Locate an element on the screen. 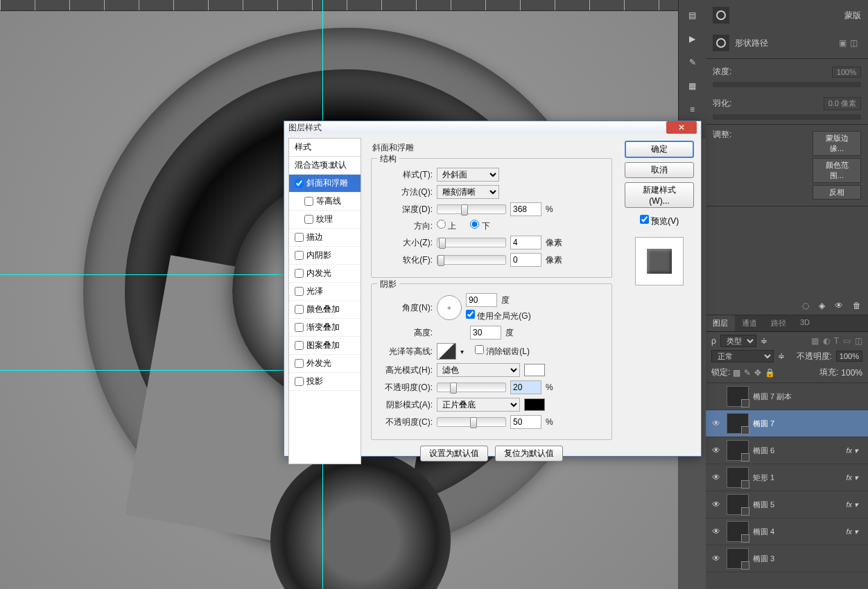 Image resolution: width=868 pixels, height=589 pixels. mask-edge-button: 蒙版边缘... is located at coordinates (837, 143).